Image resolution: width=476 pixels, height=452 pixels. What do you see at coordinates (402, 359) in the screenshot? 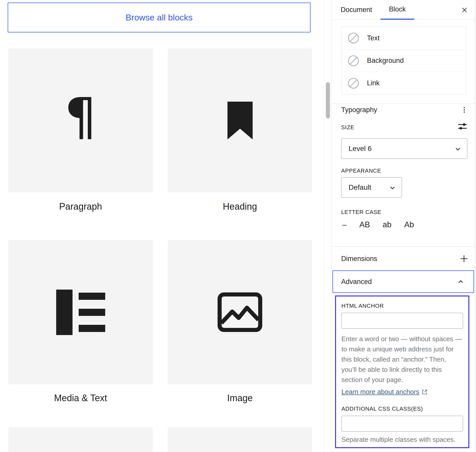
I see `html-anchor-help: Enter a word or two — without spaces — t…` at bounding box center [402, 359].